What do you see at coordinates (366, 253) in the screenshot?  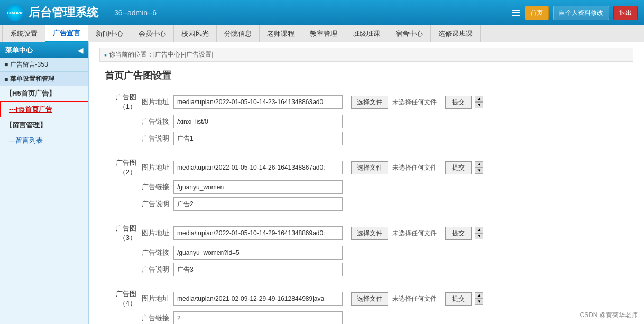 I see `ad3-link-row: 广告链接` at bounding box center [366, 253].